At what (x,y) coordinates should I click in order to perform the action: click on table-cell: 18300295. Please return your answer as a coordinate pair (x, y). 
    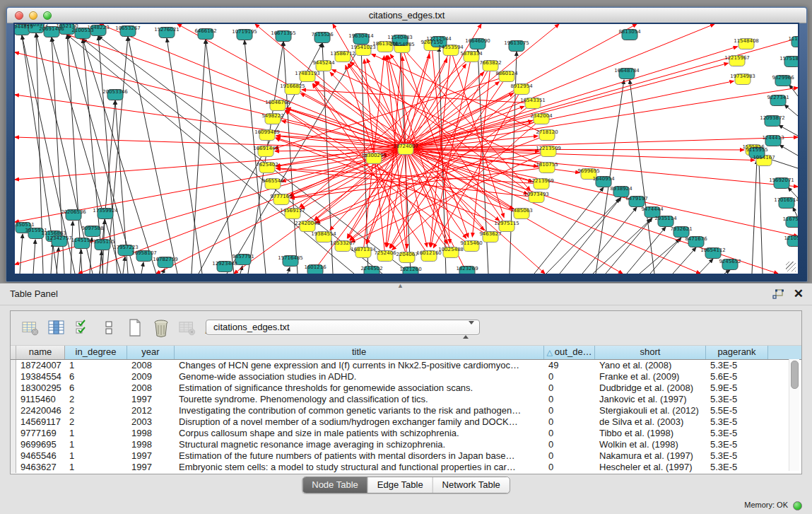
    Looking at the image, I should click on (41, 388).